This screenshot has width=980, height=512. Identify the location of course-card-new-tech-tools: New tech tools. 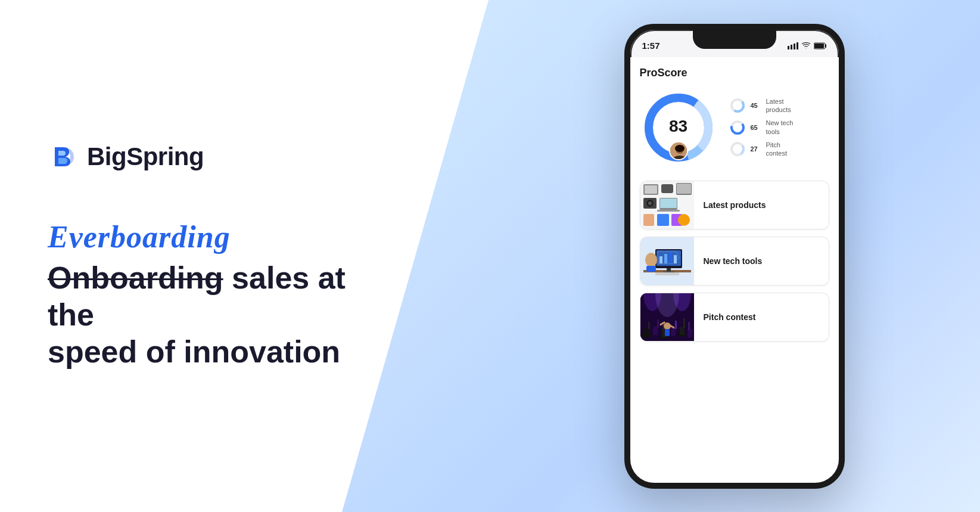
(735, 261).